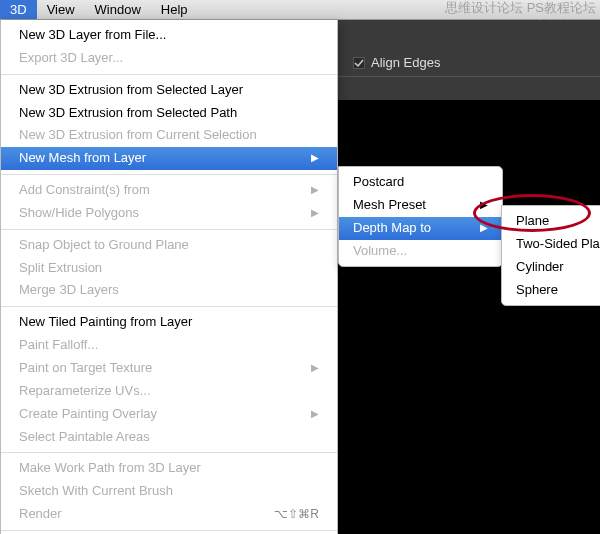 The image size is (600, 534). What do you see at coordinates (18, 10) in the screenshot?
I see `menubar-item-3d: 3D` at bounding box center [18, 10].